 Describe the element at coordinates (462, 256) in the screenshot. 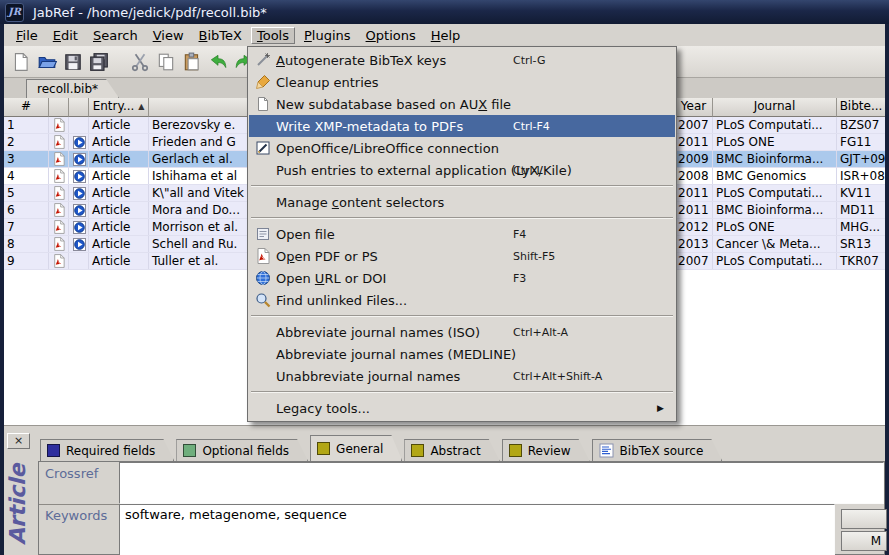

I see `menu-item-open-pdf-or-ps: Open PDF or PSShift-F5` at that location.